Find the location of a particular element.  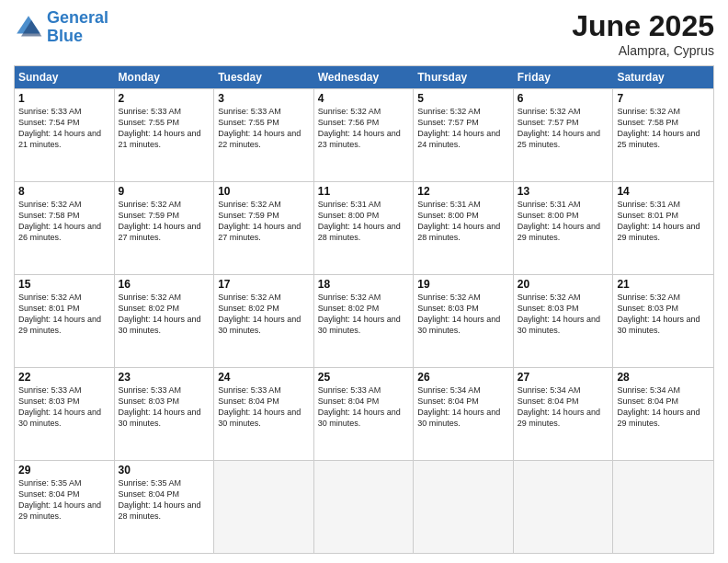

day-info: Sunrise: 5:32 AM Sunset: 8:01 PM Dayligh… is located at coordinates (64, 315).